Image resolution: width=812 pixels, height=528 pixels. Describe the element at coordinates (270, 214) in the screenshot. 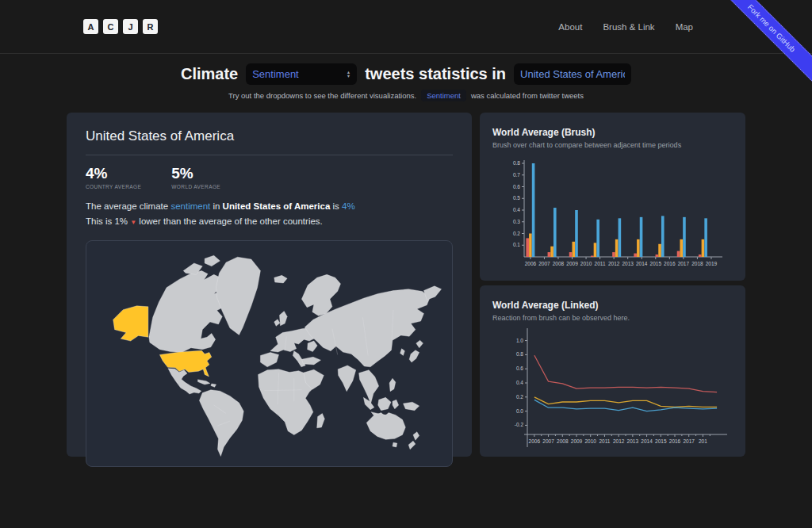

I see `summary-text: The average climate sentiment in United …` at that location.